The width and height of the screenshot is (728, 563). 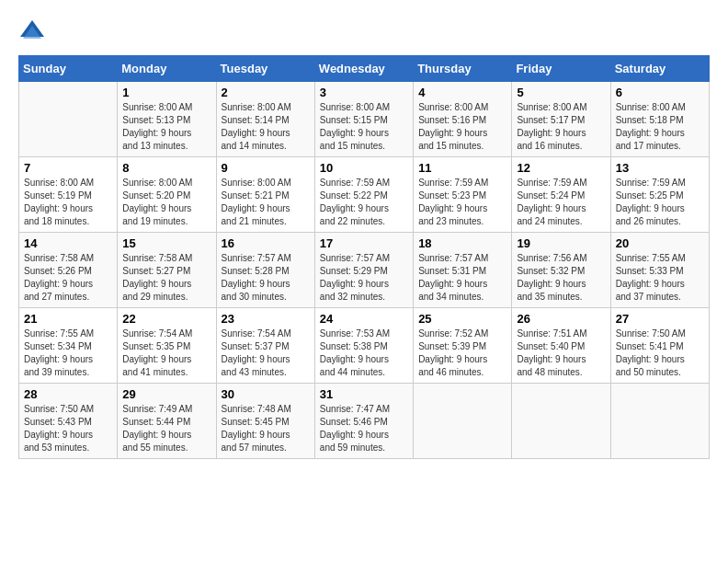 What do you see at coordinates (266, 127) in the screenshot?
I see `day-info: Sunrise: 8:00 AM Sunset: 5:14 PM Dayligh…` at bounding box center [266, 127].